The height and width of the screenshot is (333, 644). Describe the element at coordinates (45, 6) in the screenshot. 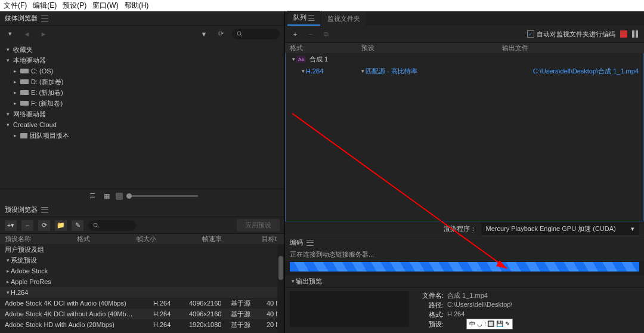

I see `menu-edit: 编辑(E)` at that location.